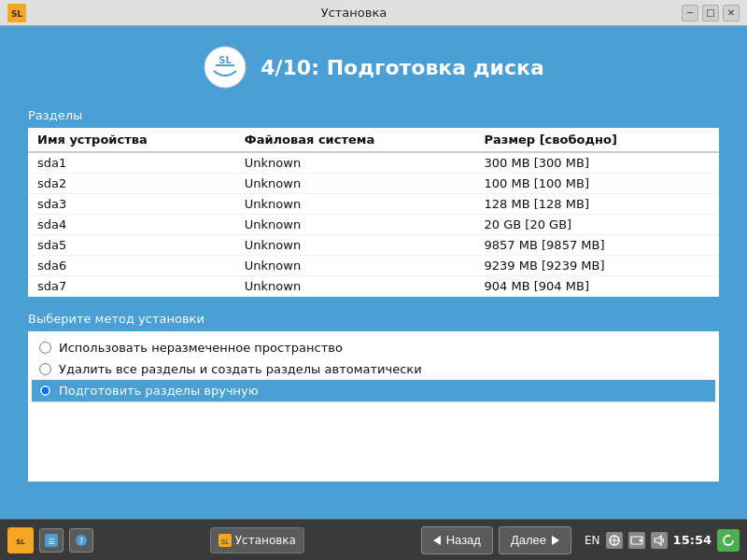 The image size is (747, 560). What do you see at coordinates (374, 140) in the screenshot?
I see `table-header: Имя устройства Файловая система Размер […` at bounding box center [374, 140].